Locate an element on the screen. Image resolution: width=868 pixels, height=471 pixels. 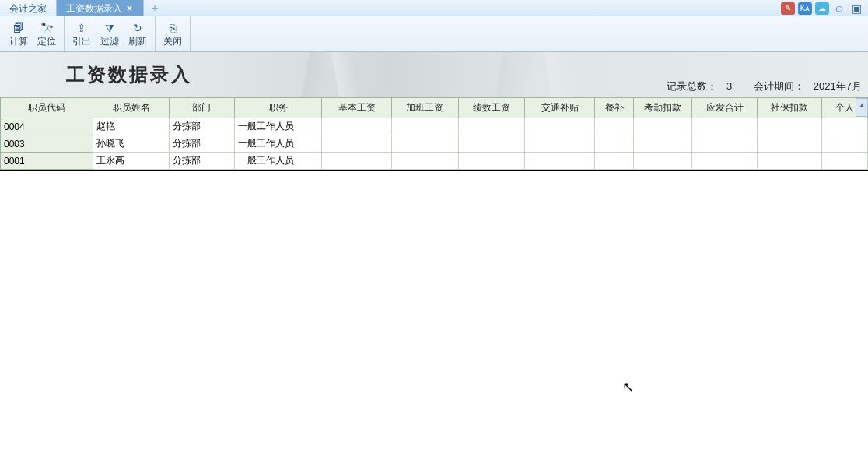
locate-button: 🔭 定位 is located at coordinates (47, 34).